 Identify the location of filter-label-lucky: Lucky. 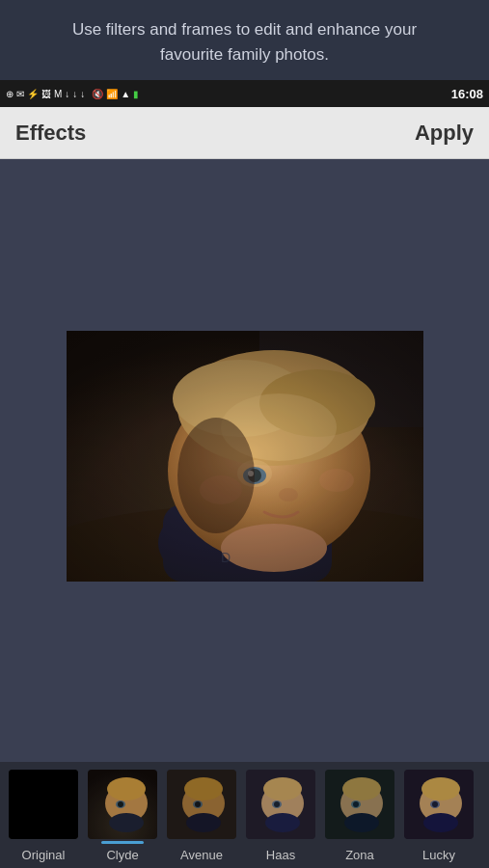
(439, 854).